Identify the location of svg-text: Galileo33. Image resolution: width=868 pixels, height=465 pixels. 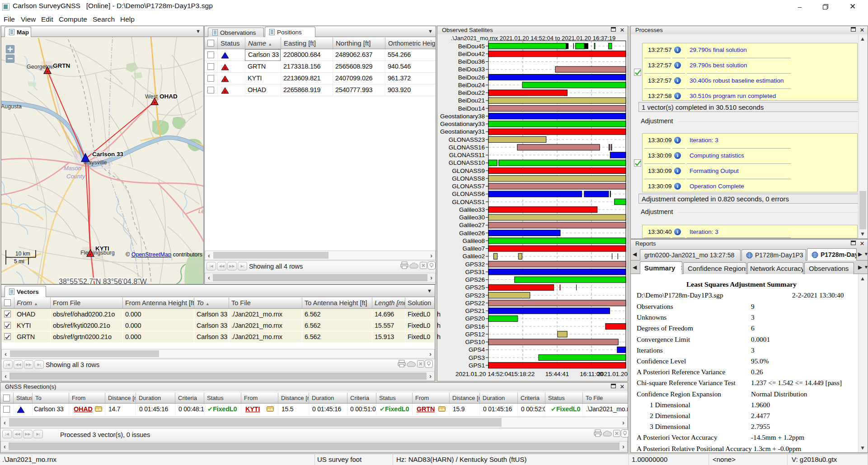
(472, 209).